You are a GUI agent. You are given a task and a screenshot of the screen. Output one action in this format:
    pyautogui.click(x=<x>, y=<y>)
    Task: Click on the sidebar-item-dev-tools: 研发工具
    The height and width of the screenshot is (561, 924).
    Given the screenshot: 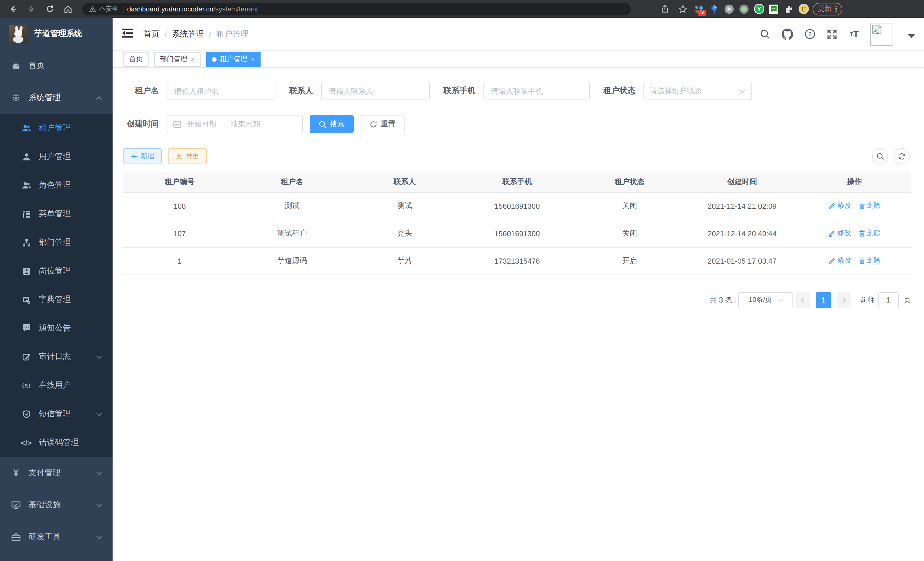 What is the action you would take?
    pyautogui.click(x=56, y=537)
    